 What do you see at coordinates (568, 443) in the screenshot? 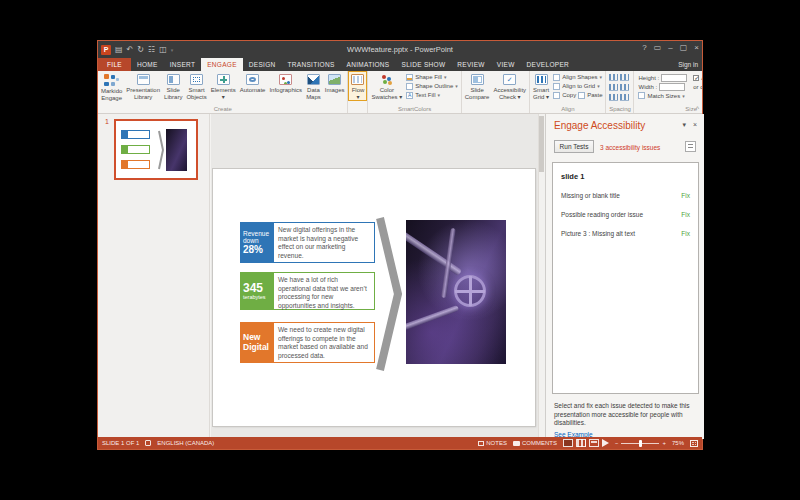
I see `normal-view-icon` at bounding box center [568, 443].